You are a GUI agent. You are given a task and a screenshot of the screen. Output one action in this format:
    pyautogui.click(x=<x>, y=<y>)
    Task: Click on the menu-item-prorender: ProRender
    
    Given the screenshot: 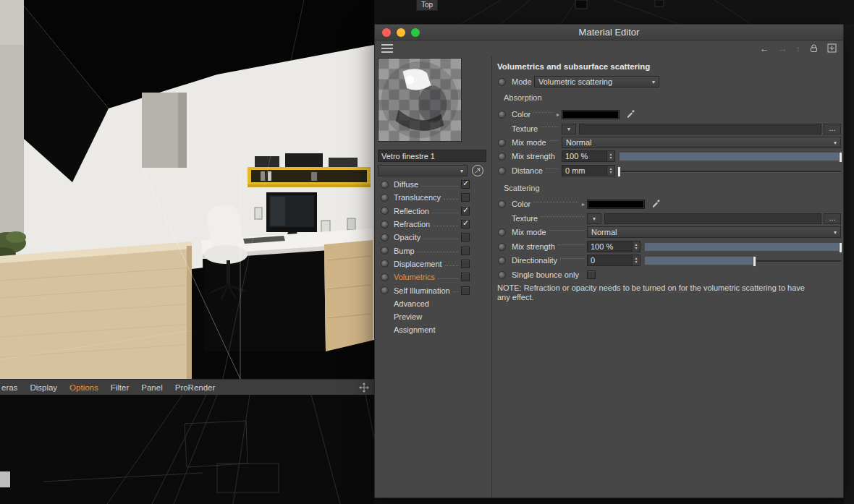 What is the action you would take?
    pyautogui.click(x=195, y=388)
    